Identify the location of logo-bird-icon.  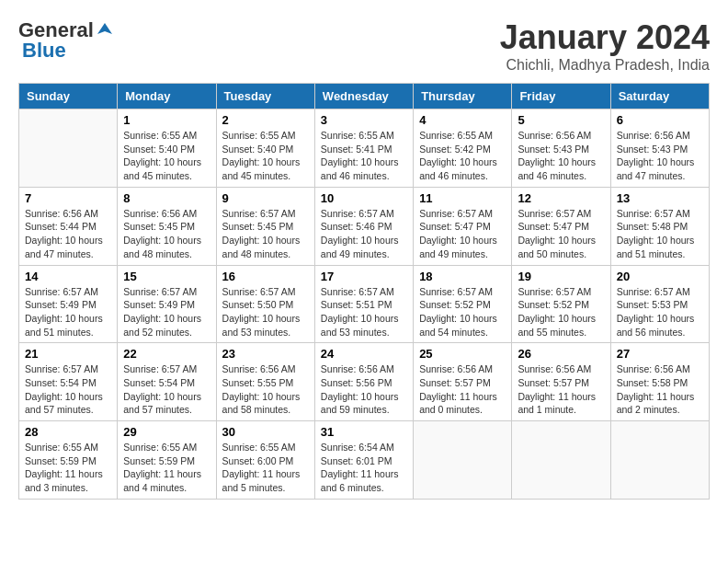
(105, 30).